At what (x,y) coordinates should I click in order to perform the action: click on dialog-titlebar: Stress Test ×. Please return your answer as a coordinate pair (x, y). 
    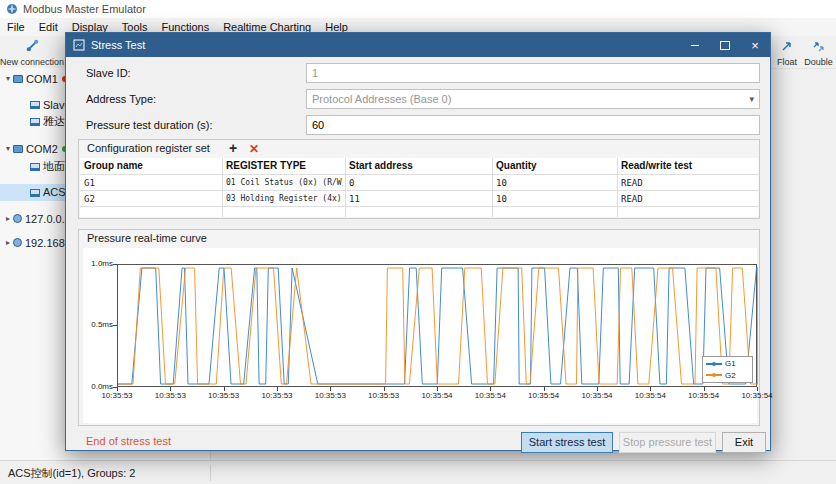
    Looking at the image, I should click on (418, 45).